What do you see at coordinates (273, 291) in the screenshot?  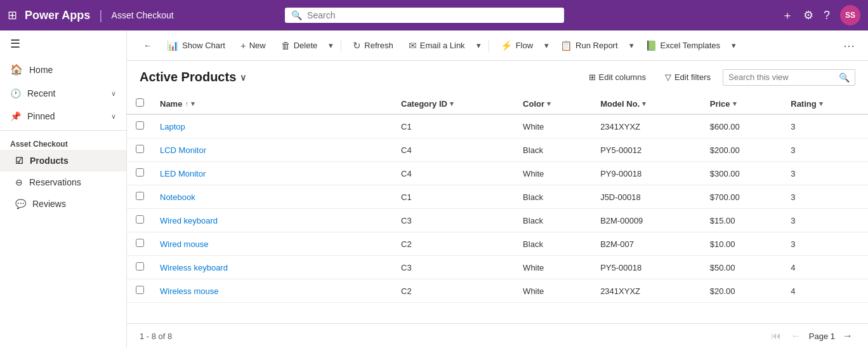 I see `name-cell: Wireless mouse` at bounding box center [273, 291].